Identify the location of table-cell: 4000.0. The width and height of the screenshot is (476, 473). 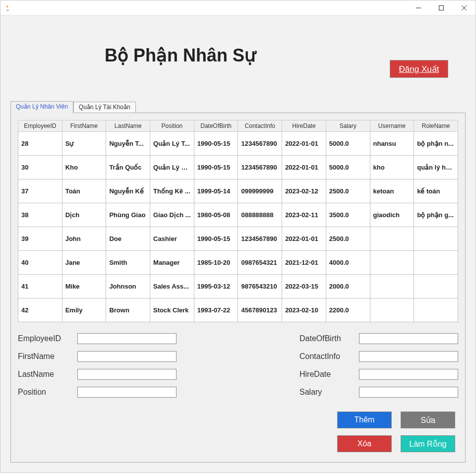
(348, 263).